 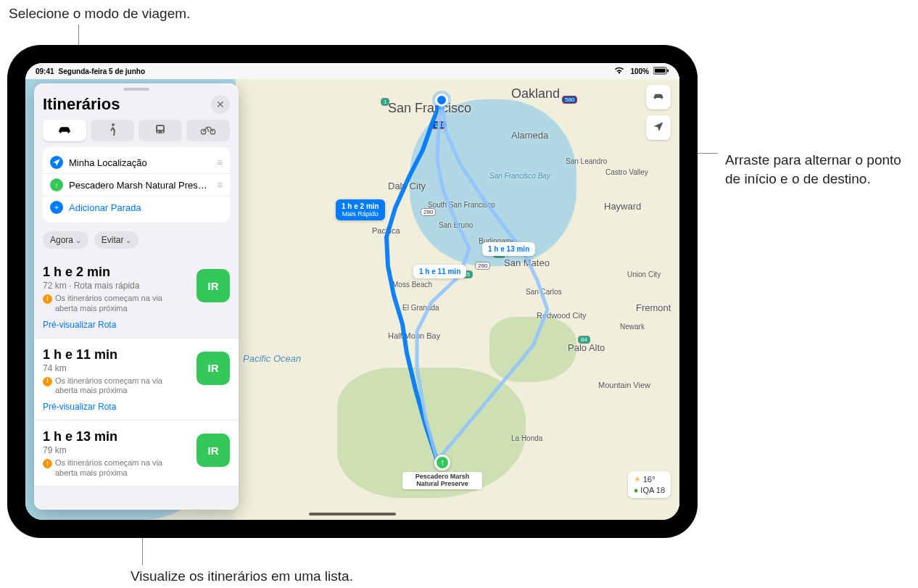 What do you see at coordinates (160, 131) in the screenshot?
I see `transit-icon` at bounding box center [160, 131].